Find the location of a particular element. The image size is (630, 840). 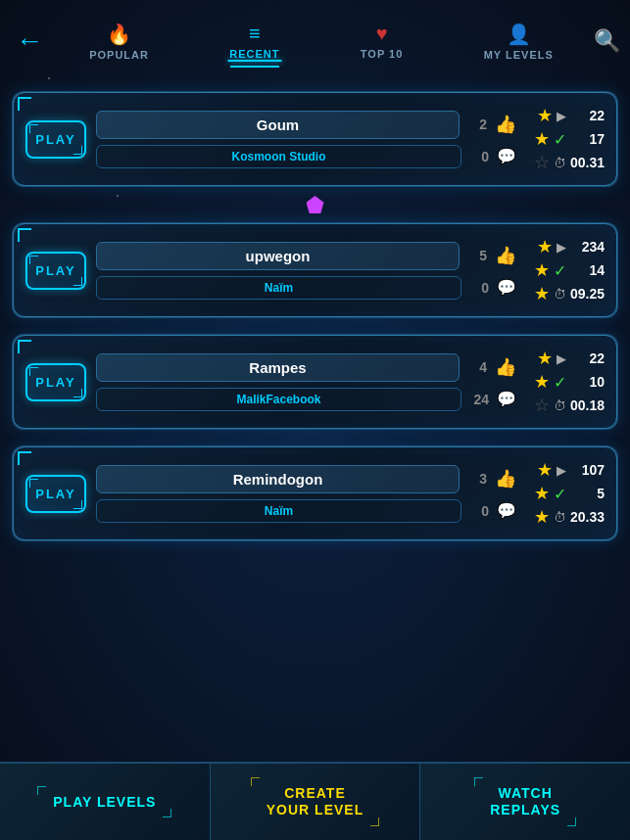

comment-icon-2: 💬 is located at coordinates (507, 399).